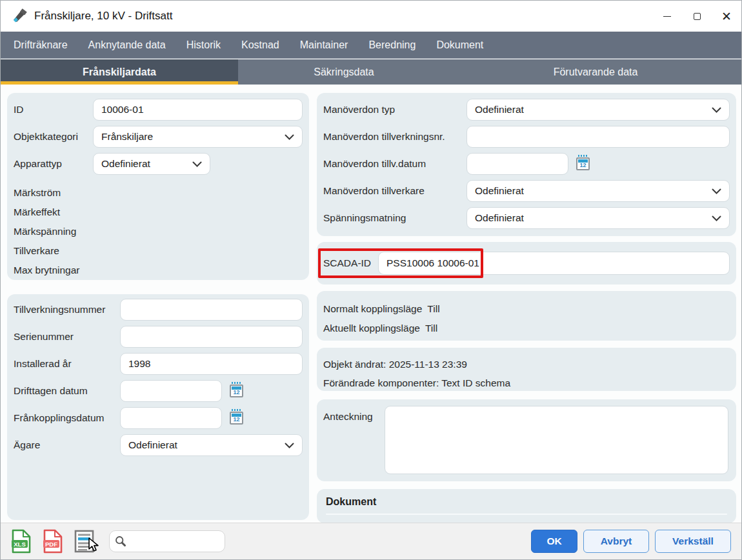 This screenshot has width=742, height=560. What do you see at coordinates (41, 45) in the screenshot?
I see `menu-driftraknare: Drifträknare` at bounding box center [41, 45].